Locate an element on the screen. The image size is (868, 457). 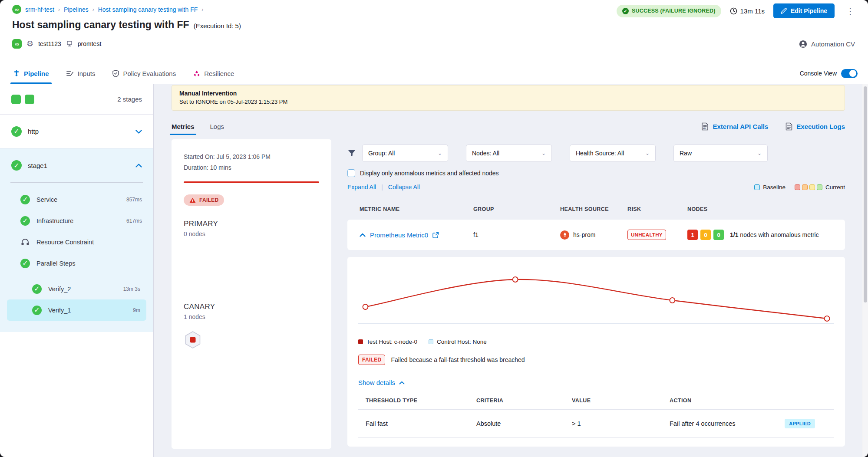
sidebar-step-parallel-steps: ✓ Parallel Steps is located at coordinates (76, 263).